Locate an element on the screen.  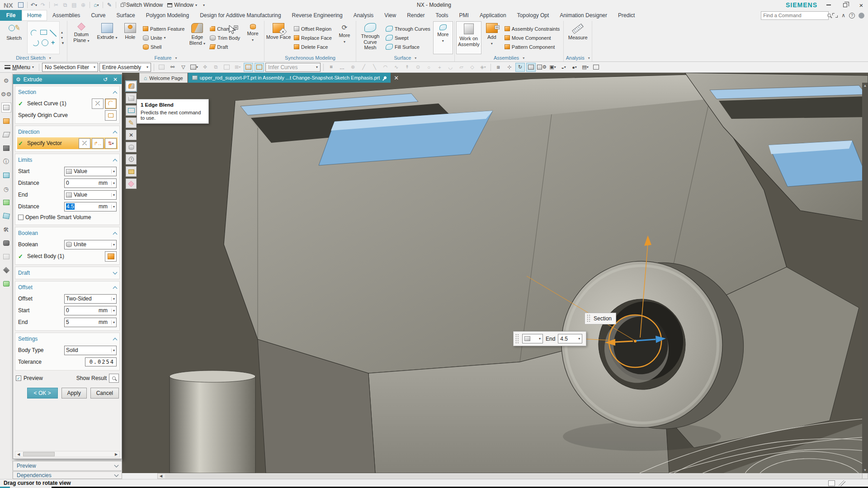
predicted-chamfer-button is located at coordinates (131, 99).